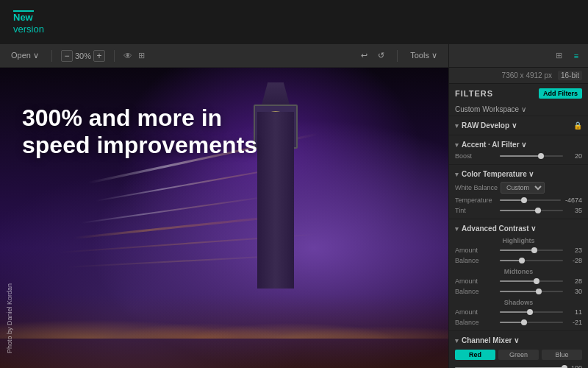 The height and width of the screenshot is (368, 588). I want to click on raw-develop-header: RAW Develop ∨ 🔒, so click(519, 125).